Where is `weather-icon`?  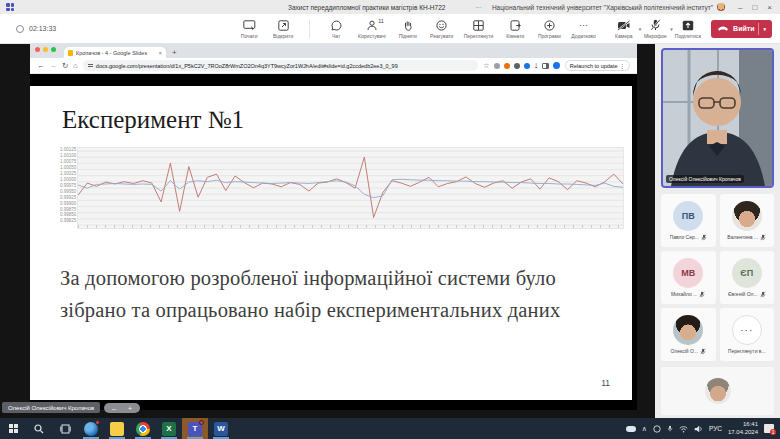
weather-icon is located at coordinates (631, 429).